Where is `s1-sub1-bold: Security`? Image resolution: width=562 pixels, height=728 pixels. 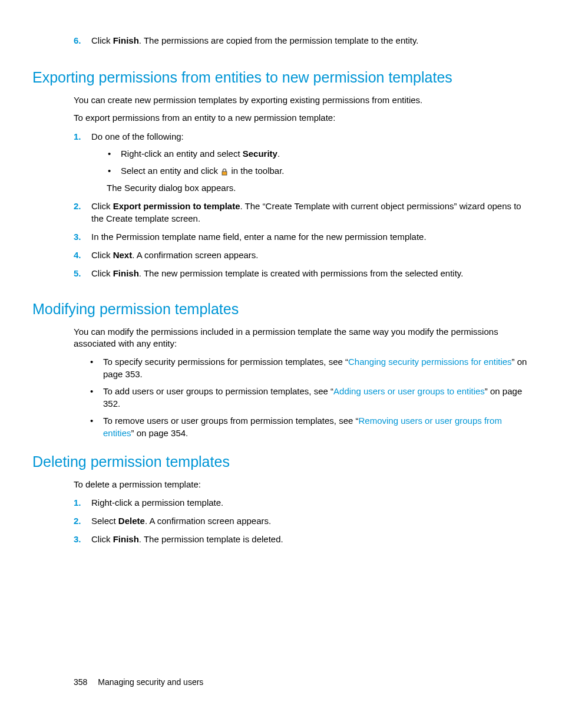
s1-sub1-bold: Security is located at coordinates (260, 153).